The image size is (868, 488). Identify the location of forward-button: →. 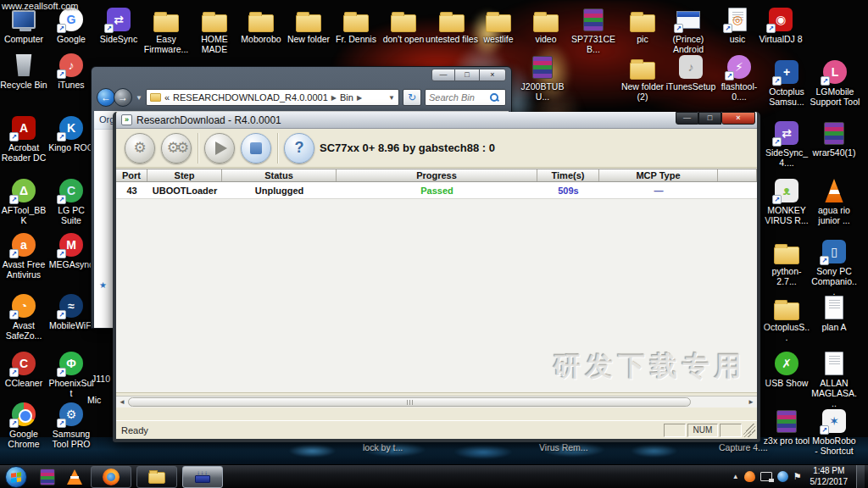
(123, 97).